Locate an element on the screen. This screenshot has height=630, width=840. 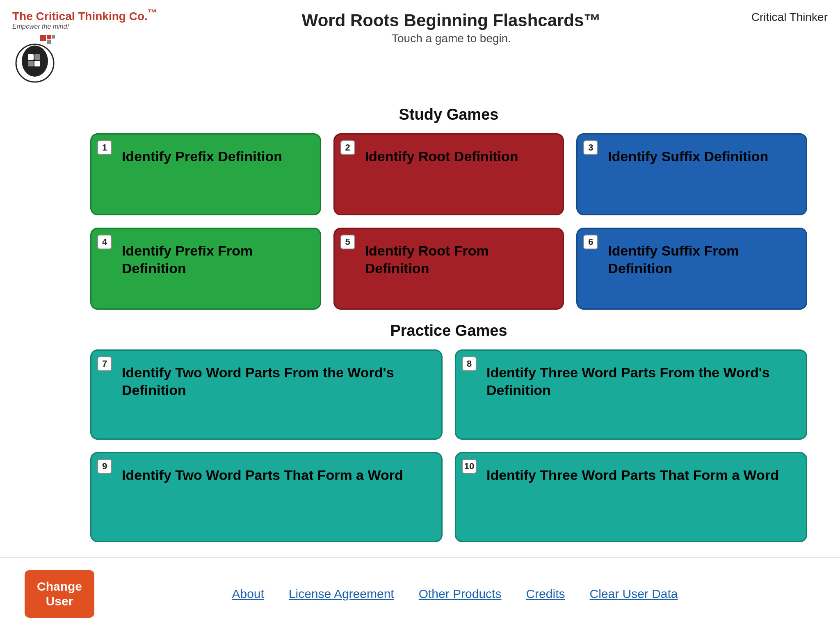
practice-games-title: Practice Games is located at coordinates (449, 331).